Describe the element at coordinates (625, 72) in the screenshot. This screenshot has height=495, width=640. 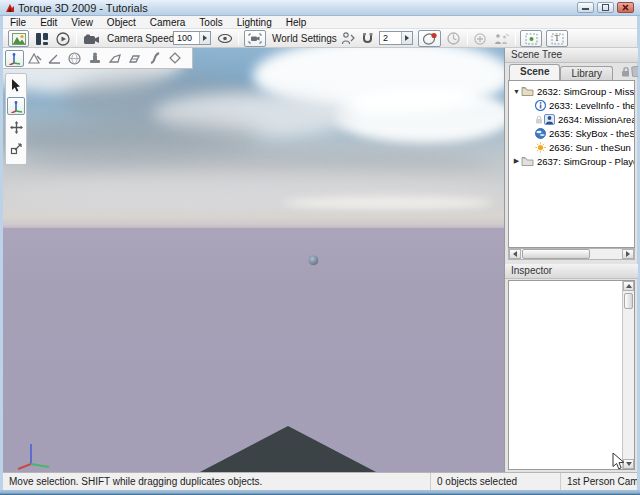
I see `lock-icon` at that location.